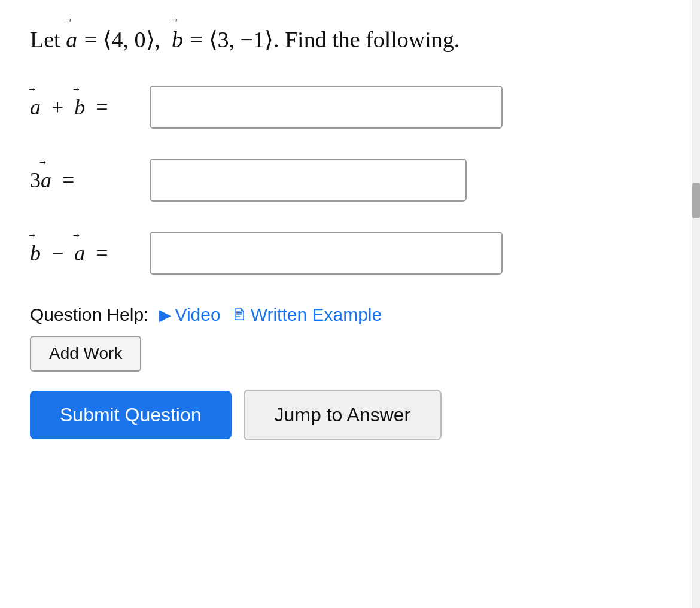 The image size is (700, 608). I want to click on problem-statement: Let ⃗ a = ⟨4, 0⟩, ⃗ b = ⟨3, −1⟩. Find th…, so click(350, 39).